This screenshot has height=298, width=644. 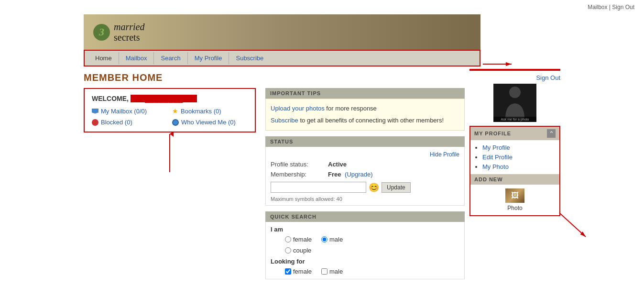 What do you see at coordinates (445, 155) in the screenshot?
I see `hide-profile-link: Hide Profile` at bounding box center [445, 155].